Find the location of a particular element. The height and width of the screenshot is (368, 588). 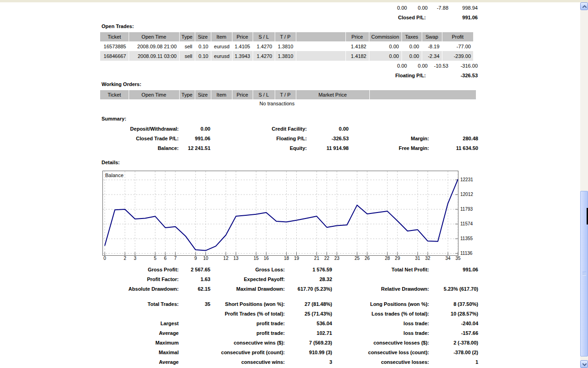

table-cell: -2.34 is located at coordinates (432, 56).